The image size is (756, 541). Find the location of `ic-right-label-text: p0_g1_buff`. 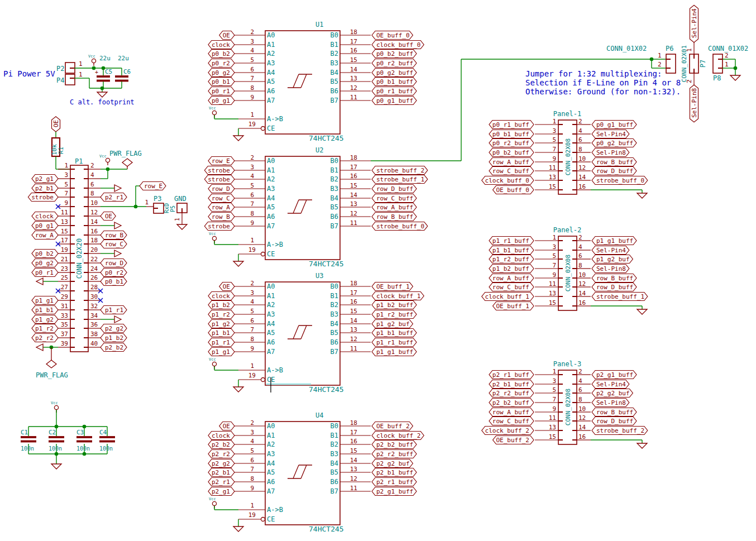

ic-right-label-text: p0_g1_buff is located at coordinates (395, 100).